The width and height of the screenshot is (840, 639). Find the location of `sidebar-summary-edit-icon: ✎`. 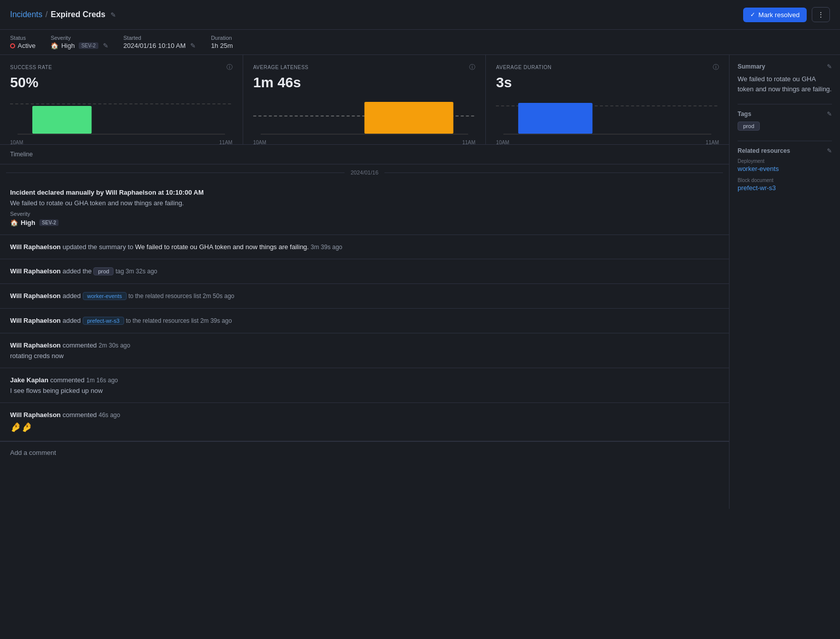

sidebar-summary-edit-icon: ✎ is located at coordinates (829, 67).